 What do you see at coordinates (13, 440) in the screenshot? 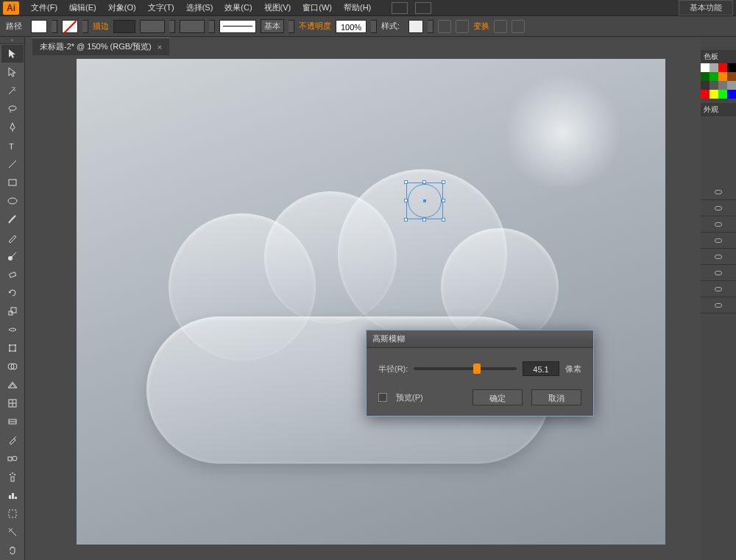
I see `eyedropper-tool` at bounding box center [13, 440].